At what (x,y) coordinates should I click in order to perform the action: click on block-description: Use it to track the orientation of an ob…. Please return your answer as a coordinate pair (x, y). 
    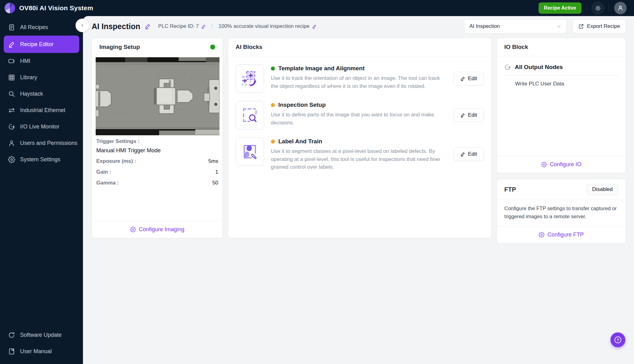
    Looking at the image, I should click on (359, 82).